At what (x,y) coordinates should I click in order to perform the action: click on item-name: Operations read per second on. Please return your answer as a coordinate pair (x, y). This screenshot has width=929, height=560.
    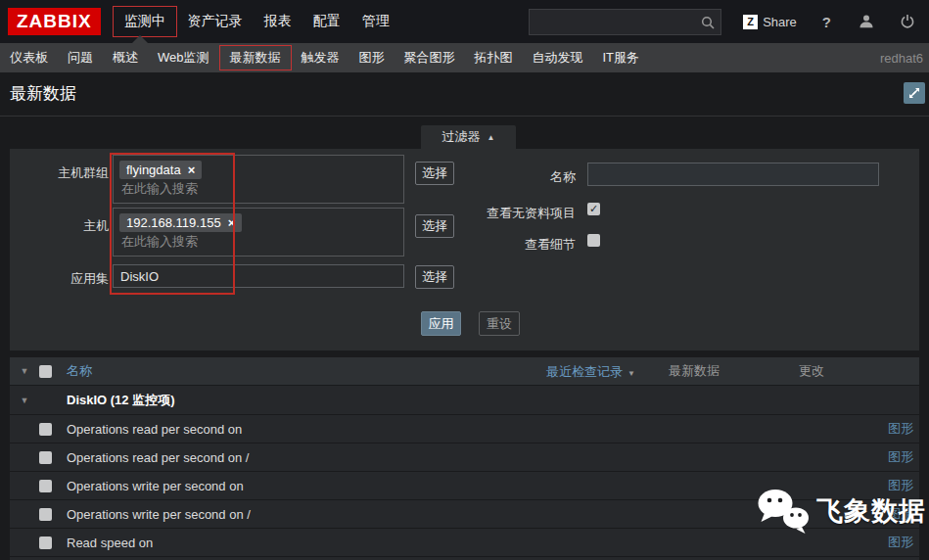
    Looking at the image, I should click on (278, 429).